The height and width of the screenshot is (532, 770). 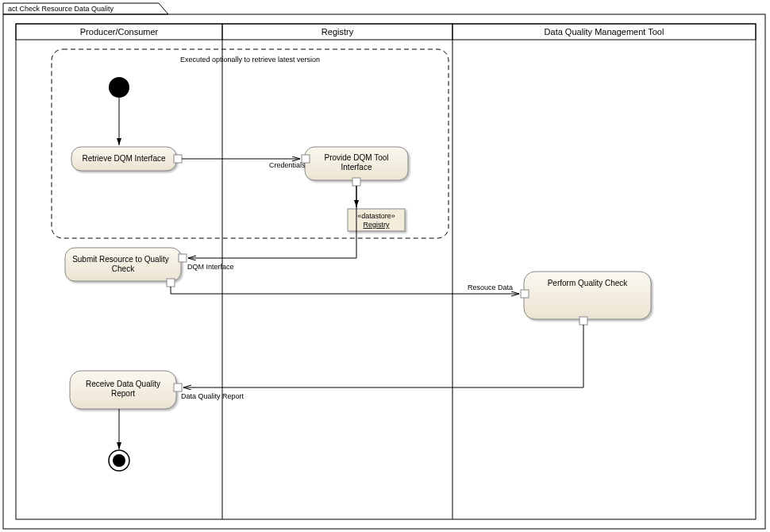 What do you see at coordinates (337, 32) in the screenshot?
I see `lane-header-registry: Registry` at bounding box center [337, 32].